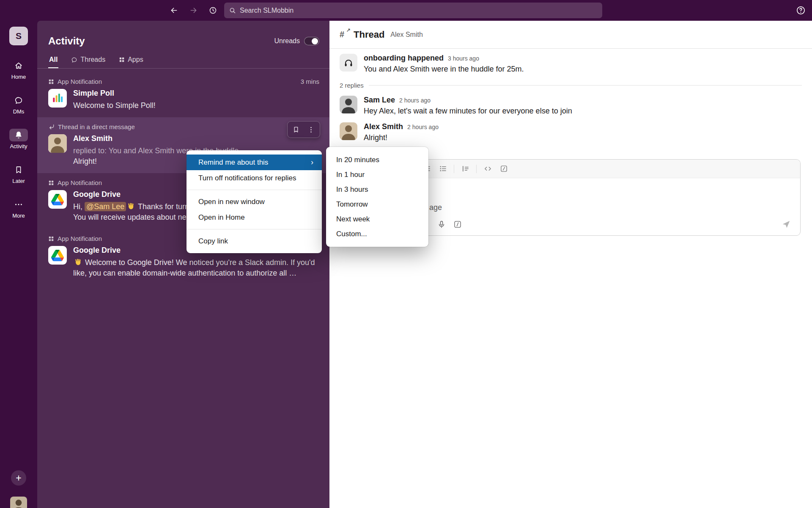 The image size is (812, 508). Describe the element at coordinates (254, 178) in the screenshot. I see `menu-item-turn-off-notifications: Turn off notifications for replies` at that location.